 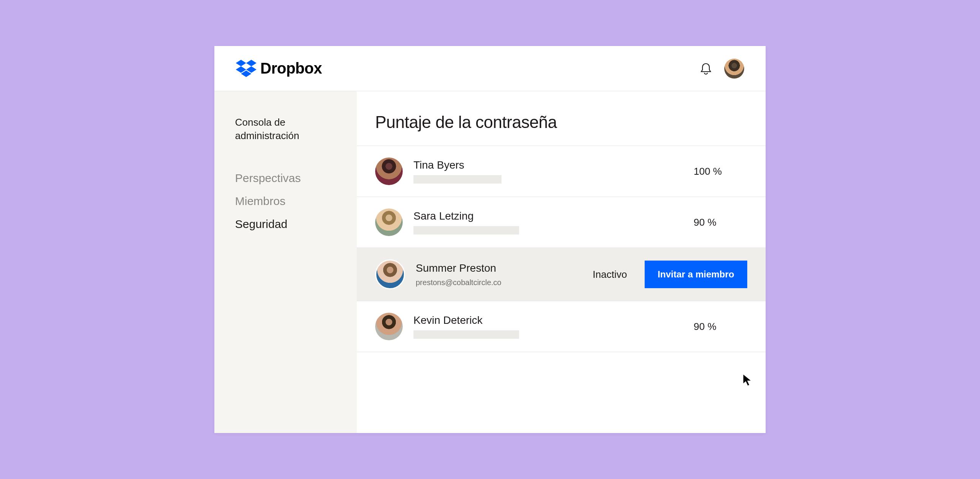 I want to click on table-row: Sara Letzing 90 %, so click(x=561, y=222).